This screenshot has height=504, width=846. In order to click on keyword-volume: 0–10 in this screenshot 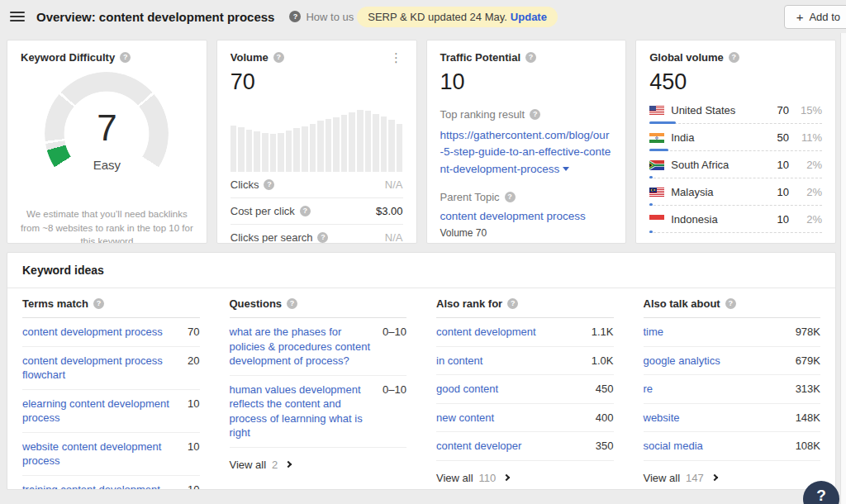, I will do `click(390, 332)`.